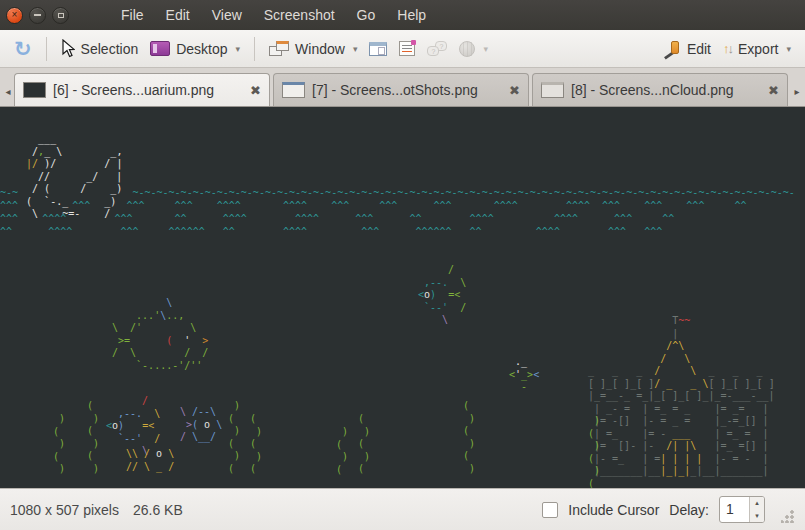  I want to click on export-icon: ↑↓, so click(728, 48).